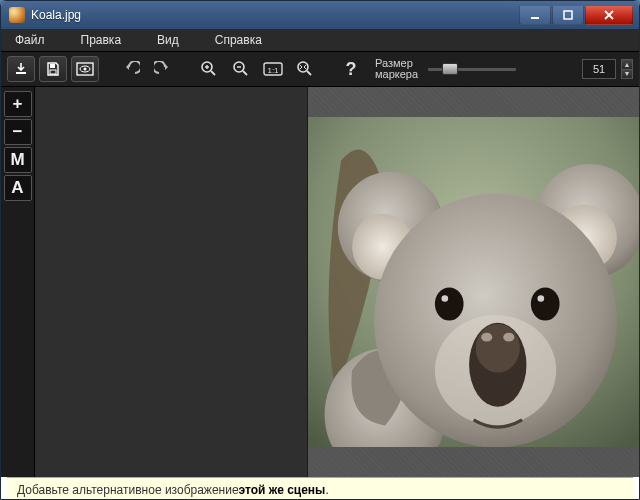 This screenshot has height=500, width=640. What do you see at coordinates (535, 16) in the screenshot?
I see `minimize-button` at bounding box center [535, 16].